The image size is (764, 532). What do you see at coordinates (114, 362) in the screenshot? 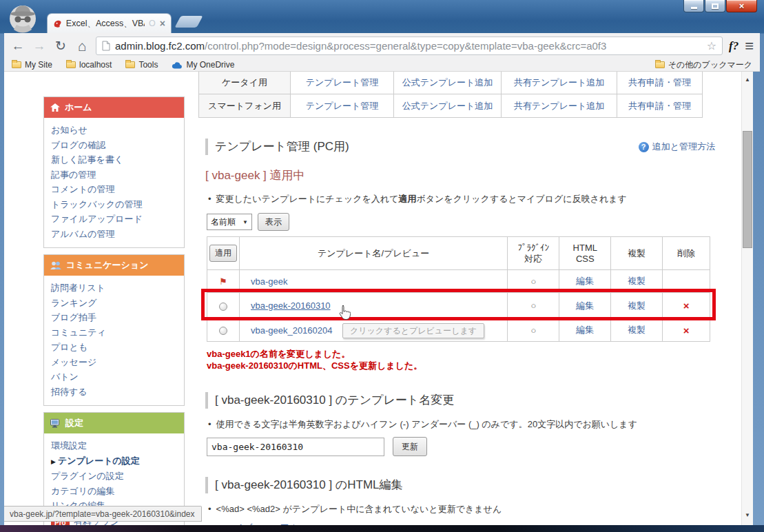
I see `sidebar-item: メッセージ` at bounding box center [114, 362].